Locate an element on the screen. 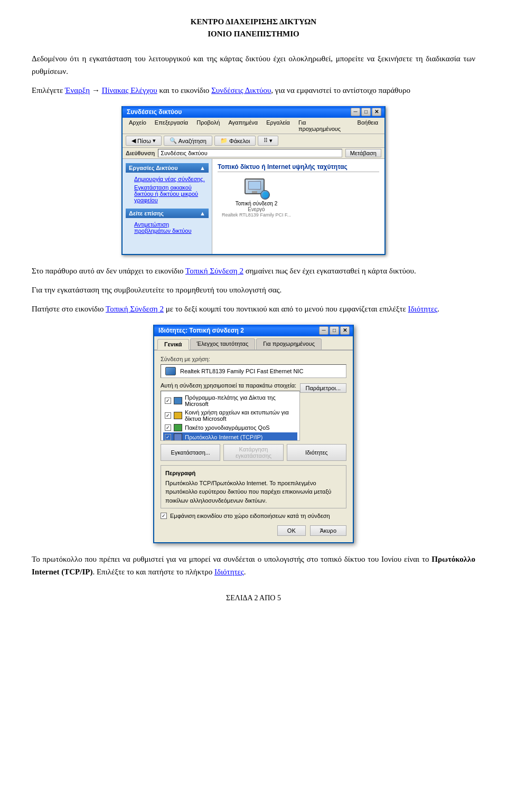  tab-general: Γενικά is located at coordinates (173, 344).